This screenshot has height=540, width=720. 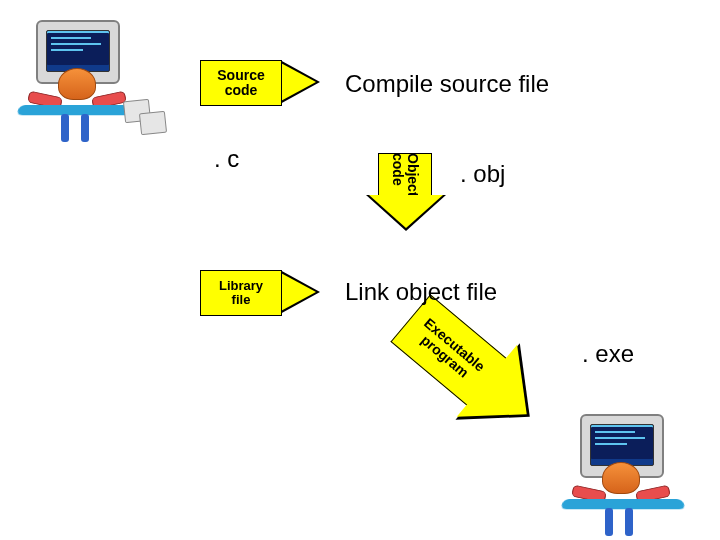 I want to click on ext-exe-label: . exe, so click(x=608, y=354).